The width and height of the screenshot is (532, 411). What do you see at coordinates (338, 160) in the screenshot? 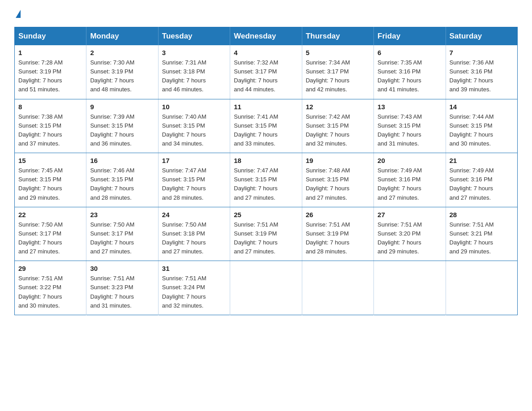
I see `day-number: 19` at bounding box center [338, 160].